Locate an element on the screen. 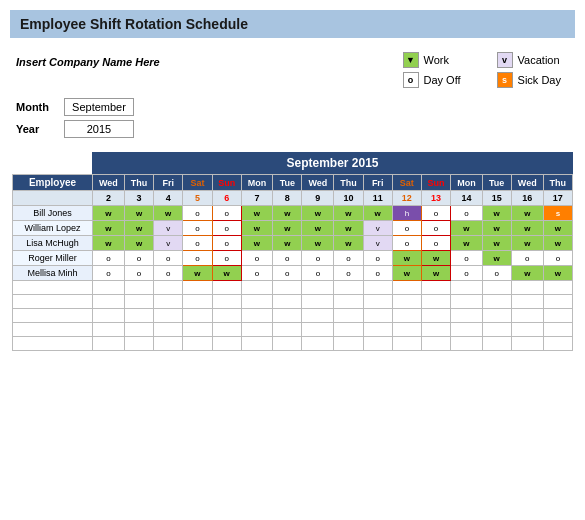 The width and height of the screenshot is (585, 520). day-header-6: Sun is located at coordinates (226, 183).